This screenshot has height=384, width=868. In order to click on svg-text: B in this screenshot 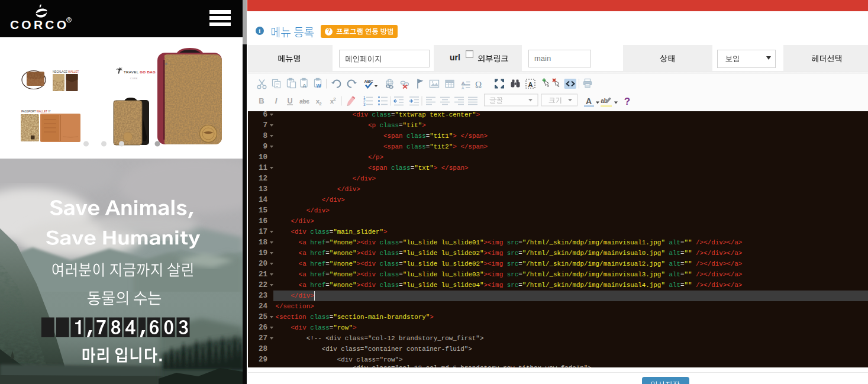, I will do `click(262, 101)`.